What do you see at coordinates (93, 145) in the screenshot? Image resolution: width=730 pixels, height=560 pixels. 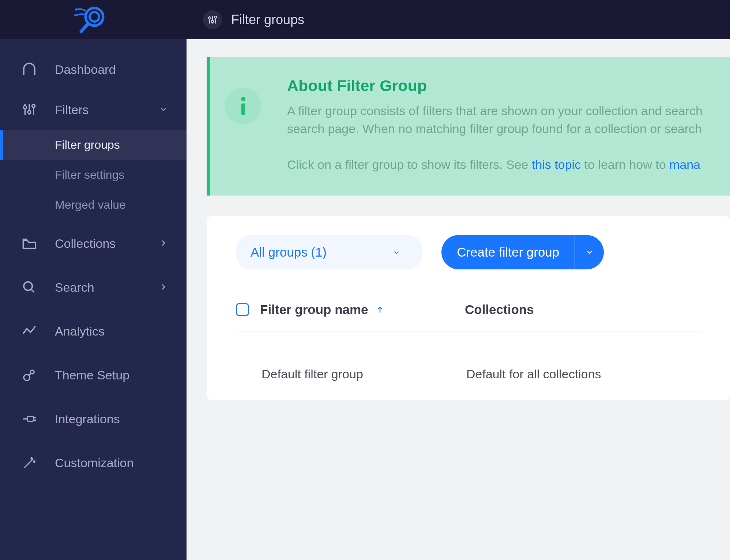 I see `sidebar-subitem-filter-groups: Filter groups` at bounding box center [93, 145].